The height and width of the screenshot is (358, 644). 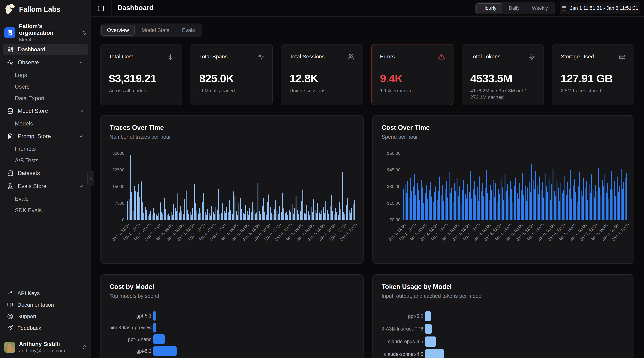 What do you see at coordinates (490, 8) in the screenshot?
I see `granularity-hourly: Hourly` at bounding box center [490, 8].